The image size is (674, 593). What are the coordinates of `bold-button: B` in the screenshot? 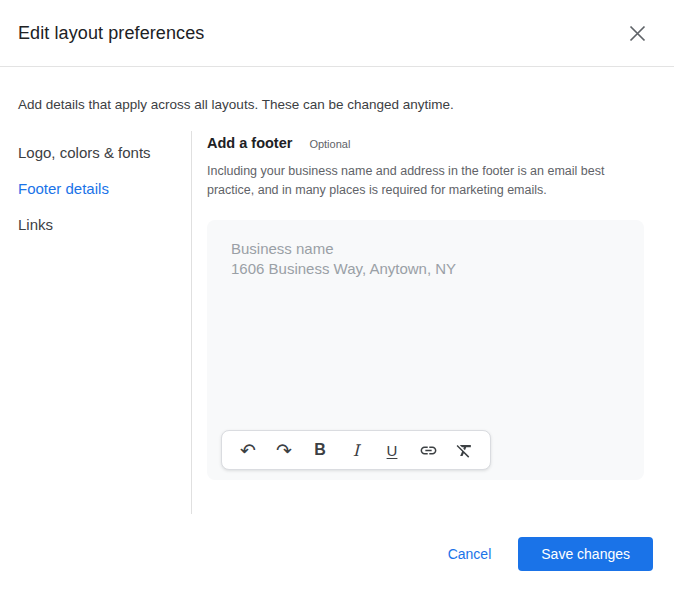 It's located at (320, 450).